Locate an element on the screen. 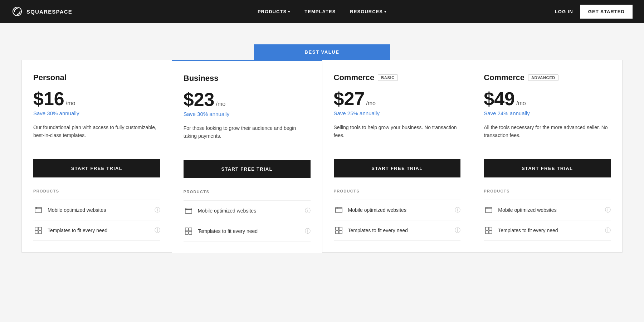 Image resolution: width=644 pixels, height=322 pixels. brand-logo: SQUARESPACE is located at coordinates (42, 11).